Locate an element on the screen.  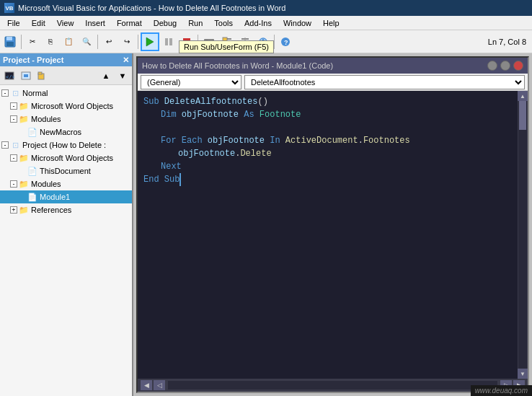
code-line-7: End Sub is located at coordinates (327, 180).